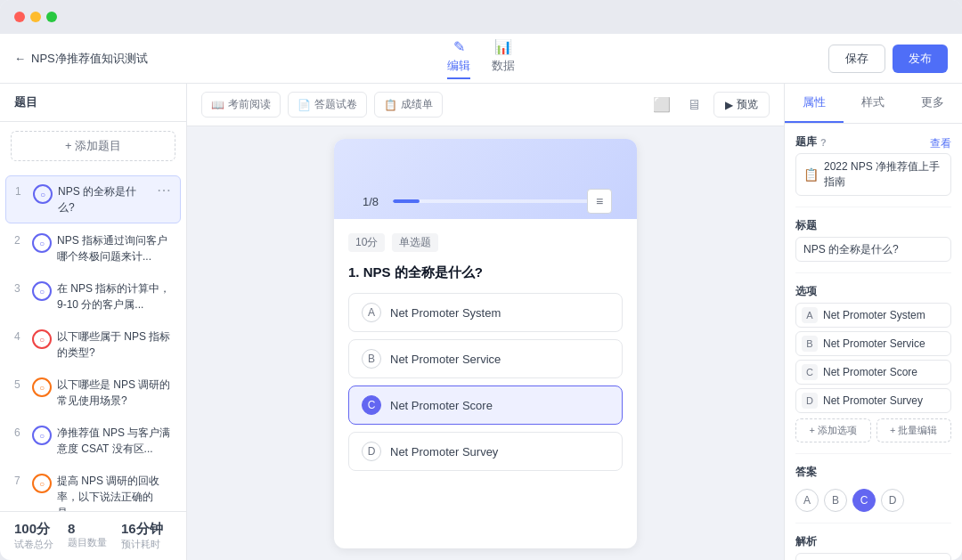  What do you see at coordinates (34, 536) in the screenshot?
I see `total-score-stat: 100分 试卷总分` at bounding box center [34, 536].